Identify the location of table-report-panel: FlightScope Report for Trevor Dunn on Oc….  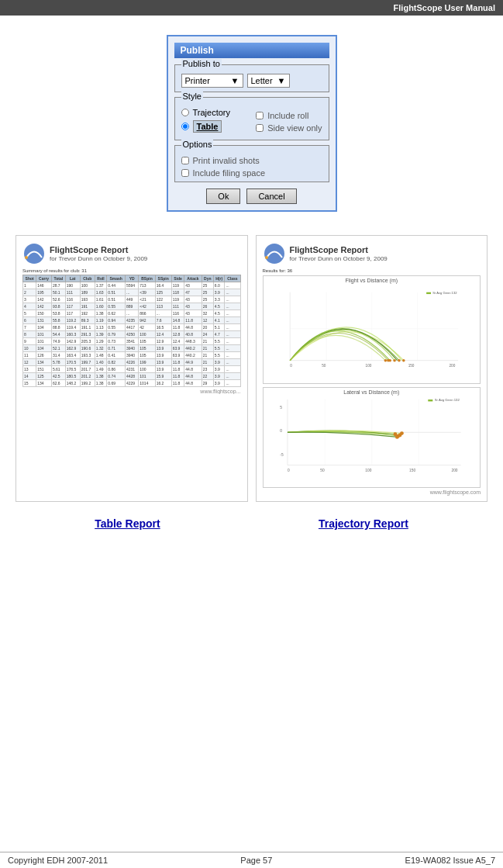
(132, 368).